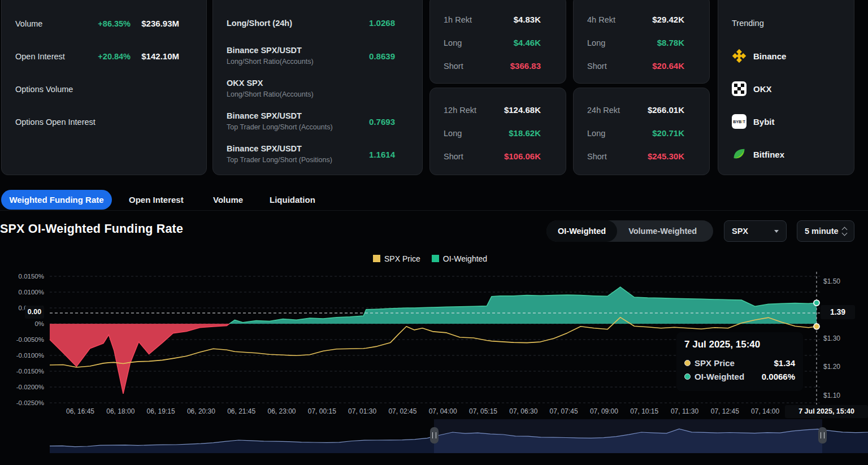  Describe the element at coordinates (832, 281) in the screenshot. I see `svg-text: $1.50` at that location.